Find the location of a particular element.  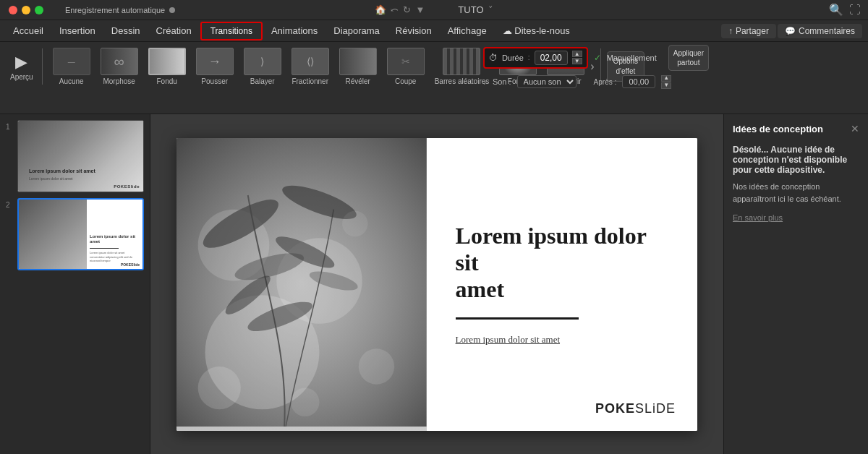

slide-image-2: Lorem ipsum dolor sit amet Lorem ipsum d… is located at coordinates (81, 234).